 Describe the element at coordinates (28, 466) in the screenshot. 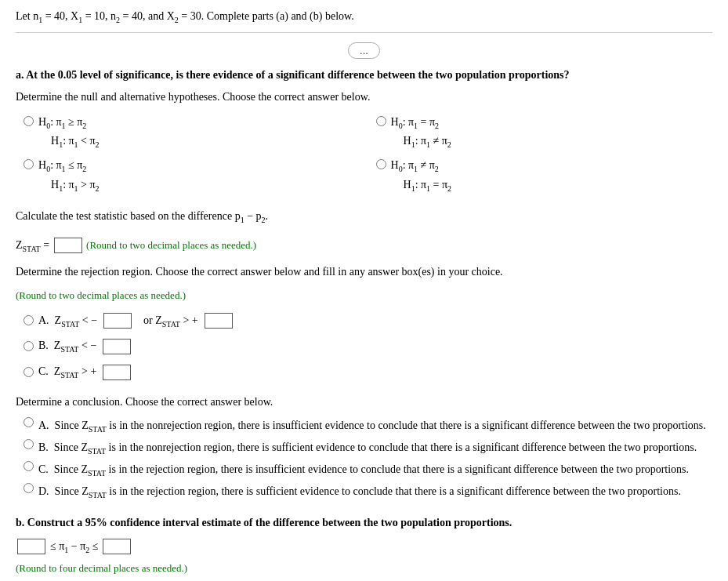

I see `conclusion-radio-c` at that location.